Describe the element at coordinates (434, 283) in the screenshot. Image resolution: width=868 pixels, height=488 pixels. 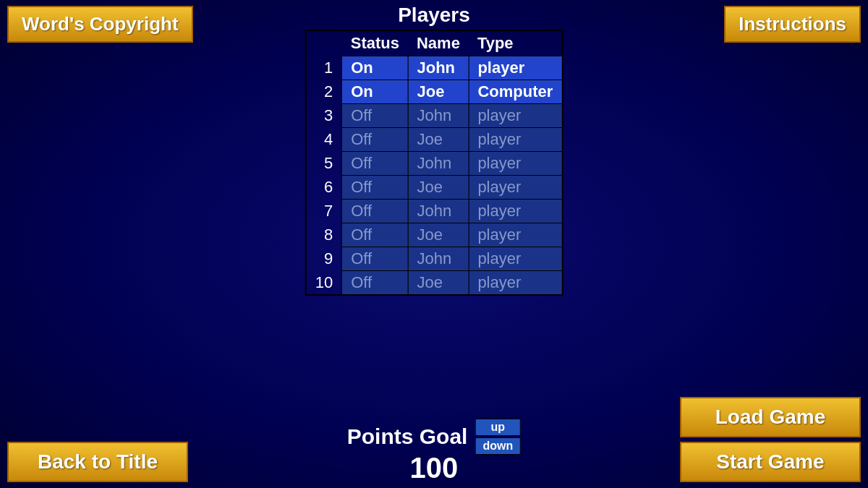
I see `table-row: 10OffJoeplayer` at that location.